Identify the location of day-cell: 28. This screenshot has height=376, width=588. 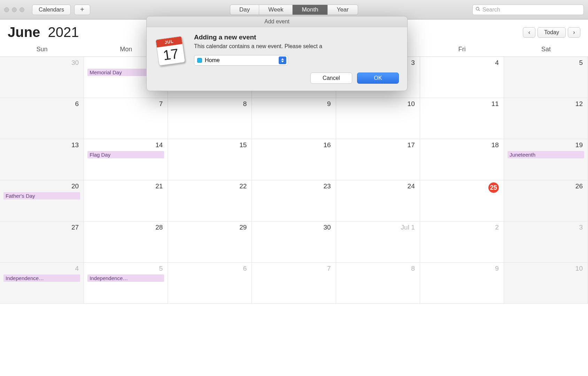
(126, 242).